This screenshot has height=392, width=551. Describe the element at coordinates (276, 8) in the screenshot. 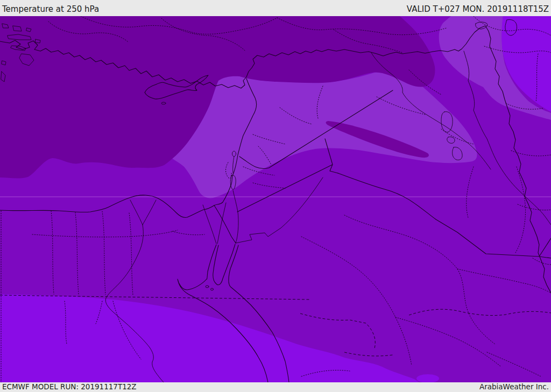

I see `header-bar: Temperature at 250 hPa VALID T+027 MON. …` at that location.